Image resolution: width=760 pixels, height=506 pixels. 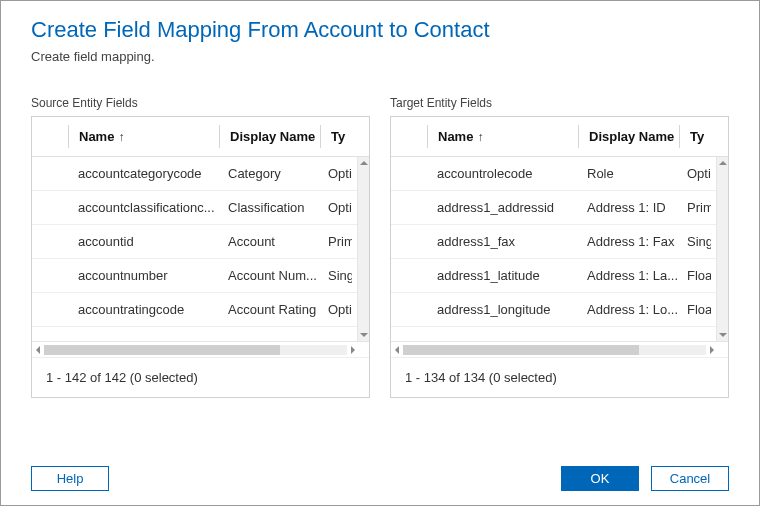 What do you see at coordinates (627, 208) in the screenshot?
I see `cell-display: Address 1: ID` at bounding box center [627, 208].